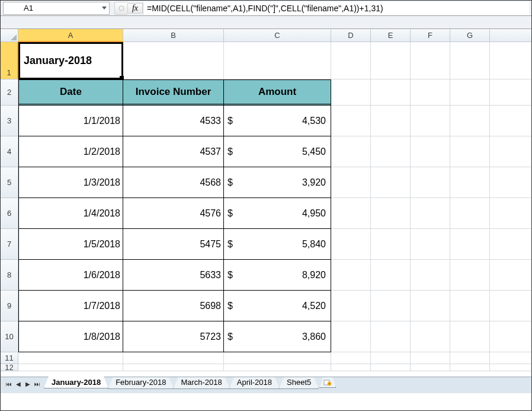 The height and width of the screenshot is (411, 532). Describe the element at coordinates (174, 244) in the screenshot. I see `cell-invoice: 5475` at that location.